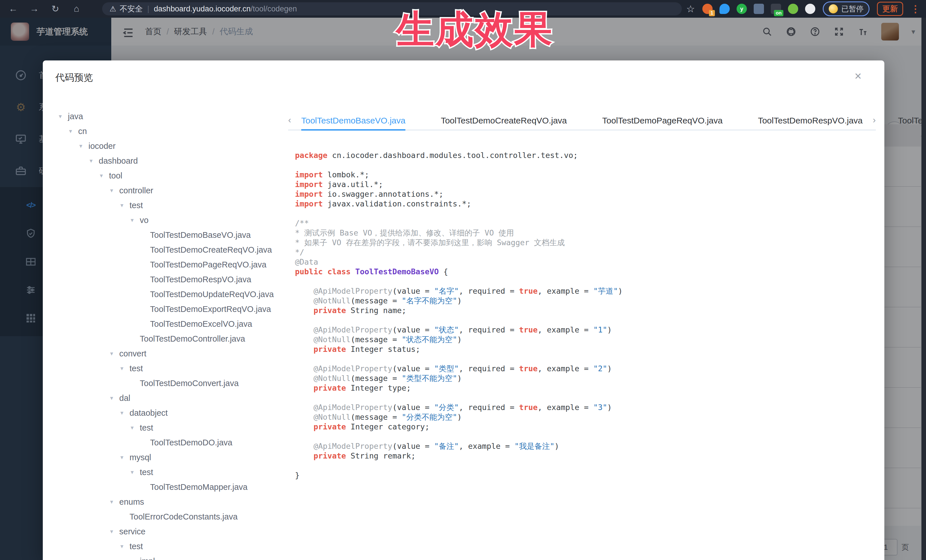  Describe the element at coordinates (166, 235) in the screenshot. I see `tree-node-ToolTestDemoBaseVO.java: ToolTestDemoBaseVO.java` at that location.